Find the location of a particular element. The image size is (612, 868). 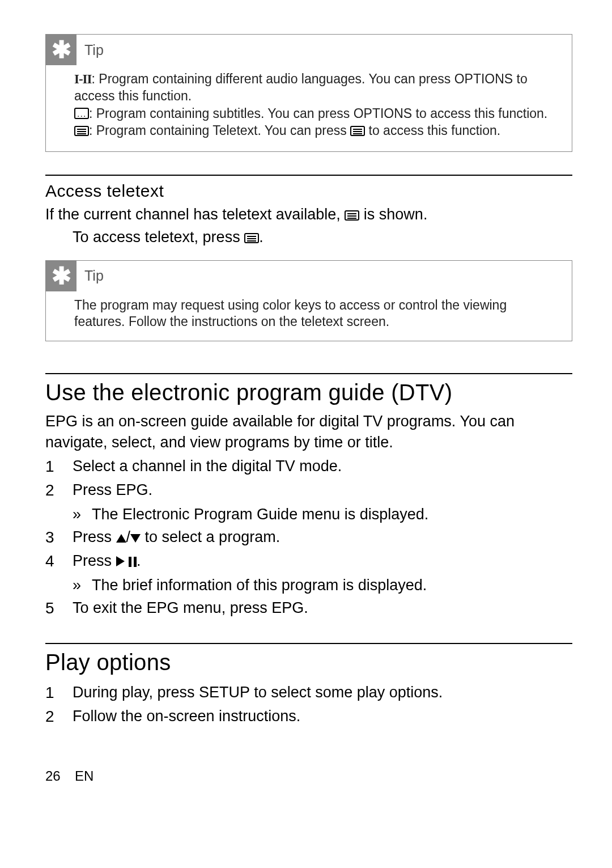

step-body: During play, press SETUP to select some … is located at coordinates (322, 693).